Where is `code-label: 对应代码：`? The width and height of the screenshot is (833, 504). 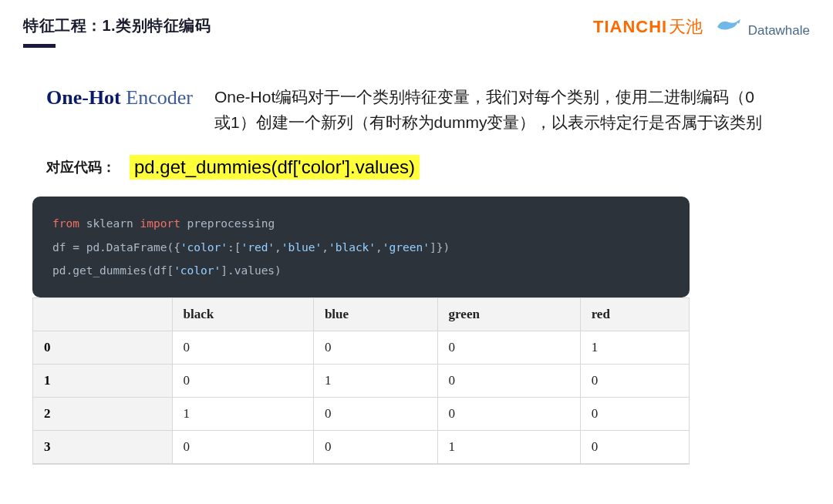
code-label: 对应代码： is located at coordinates (81, 167).